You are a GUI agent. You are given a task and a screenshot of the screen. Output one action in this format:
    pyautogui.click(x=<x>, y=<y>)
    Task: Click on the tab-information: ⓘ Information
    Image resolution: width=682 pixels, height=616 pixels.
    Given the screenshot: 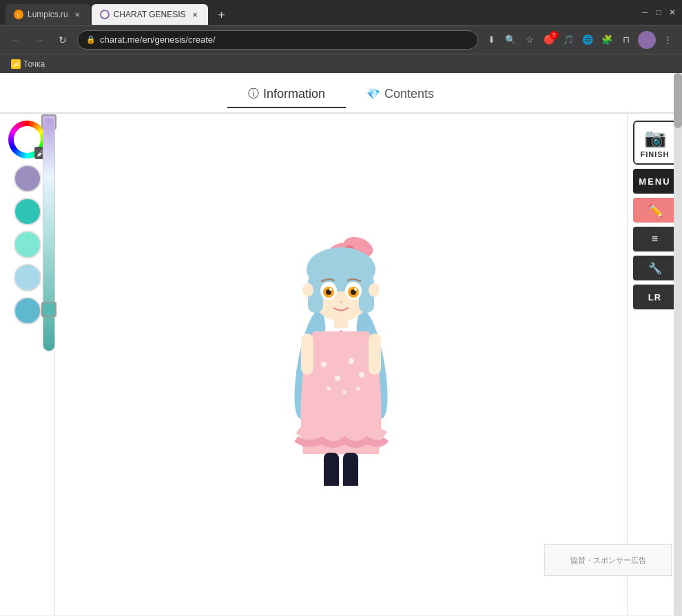 What is the action you would take?
    pyautogui.click(x=287, y=95)
    